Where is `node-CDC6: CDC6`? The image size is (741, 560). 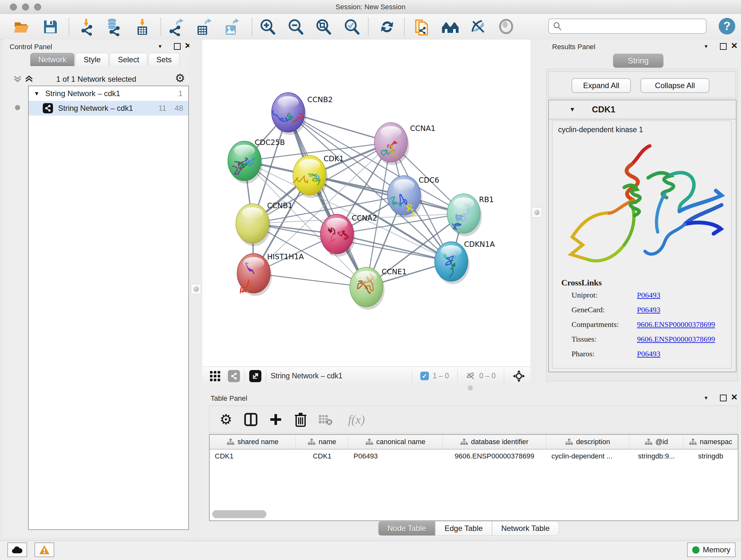
node-CDC6: CDC6 is located at coordinates (413, 197).